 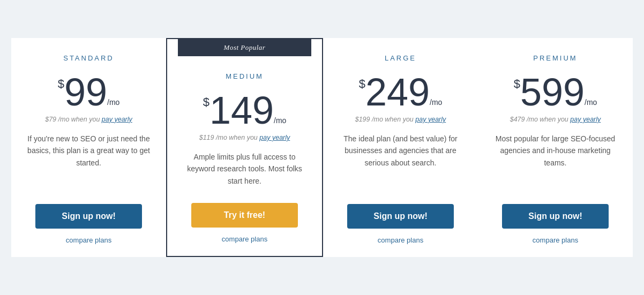 I want to click on pay-yearly-link-medium: pay yearly, so click(x=274, y=138).